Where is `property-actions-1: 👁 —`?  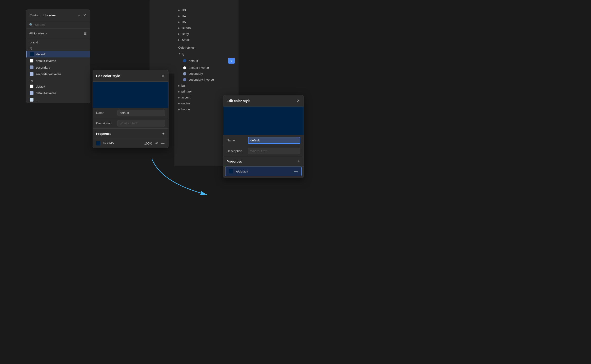
property-actions-1: 👁 — is located at coordinates (160, 143).